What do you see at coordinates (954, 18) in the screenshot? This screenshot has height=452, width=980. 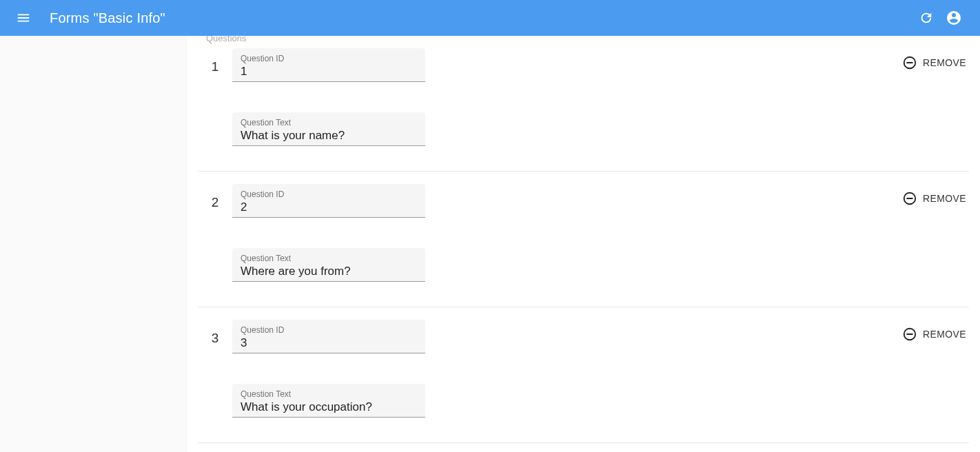 I see `account-icon` at bounding box center [954, 18].